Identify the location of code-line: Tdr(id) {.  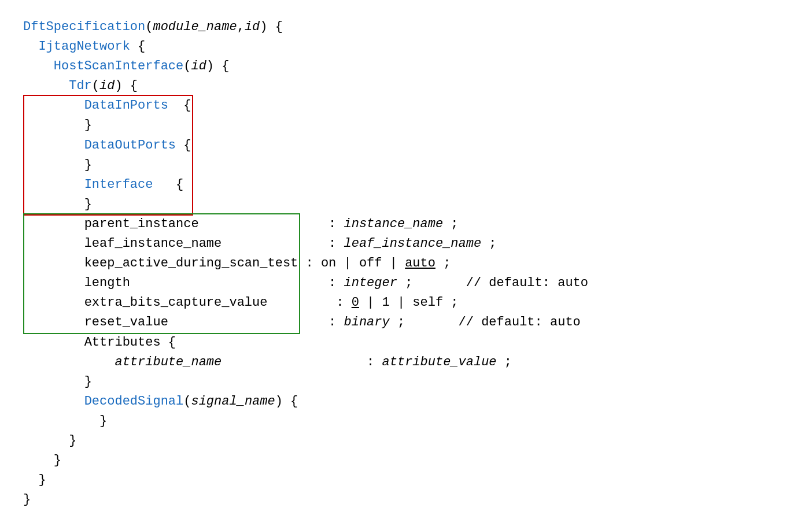
(406, 86).